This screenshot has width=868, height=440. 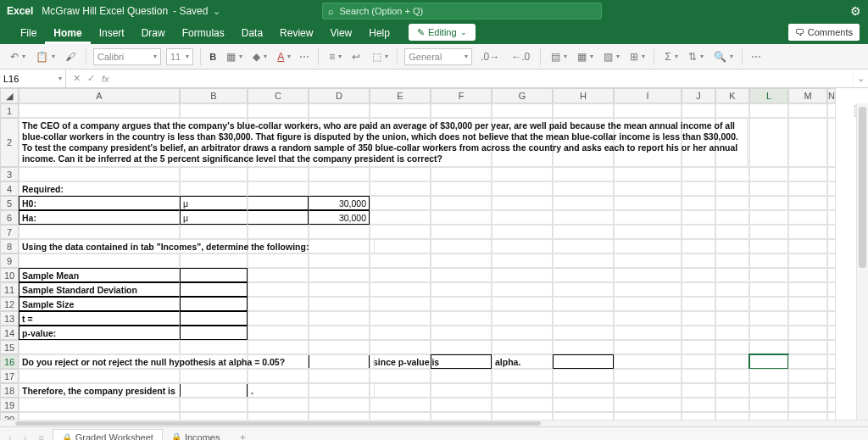 What do you see at coordinates (9, 203) in the screenshot?
I see `row-head-5: 5` at bounding box center [9, 203].